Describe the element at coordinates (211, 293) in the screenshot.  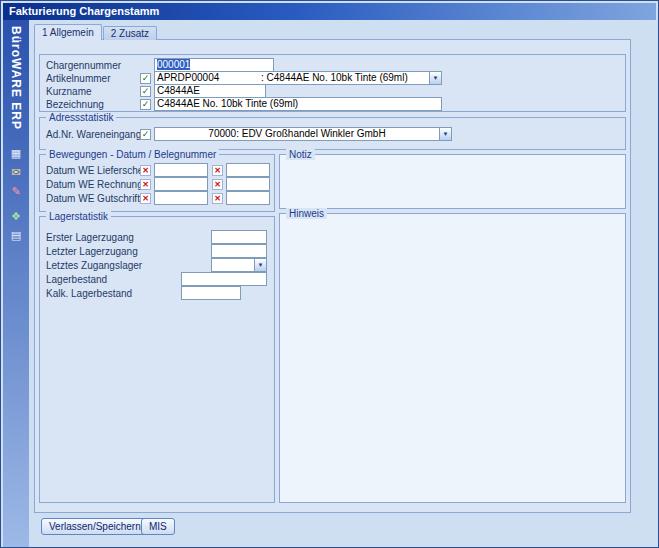
I see `kalk-lagerbestand-input` at that location.